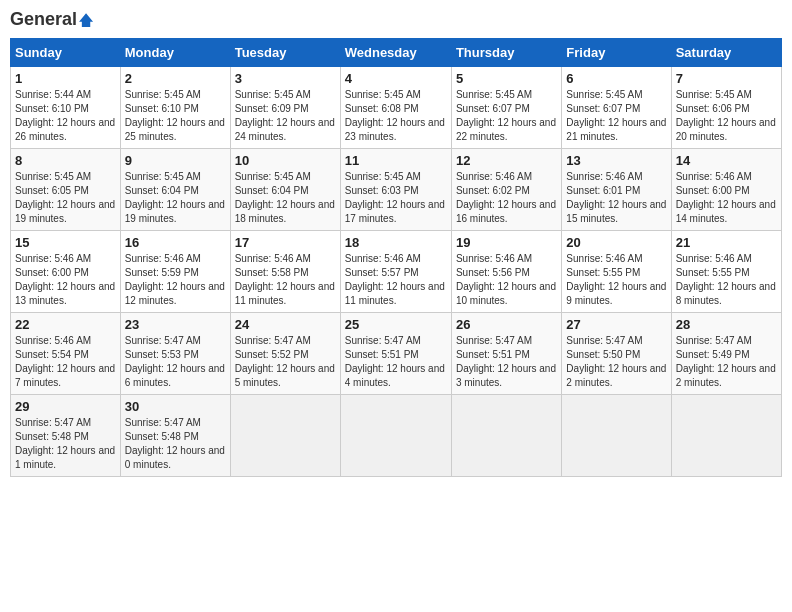 This screenshot has height=612, width=792. Describe the element at coordinates (506, 78) in the screenshot. I see `day-number: 5` at that location.